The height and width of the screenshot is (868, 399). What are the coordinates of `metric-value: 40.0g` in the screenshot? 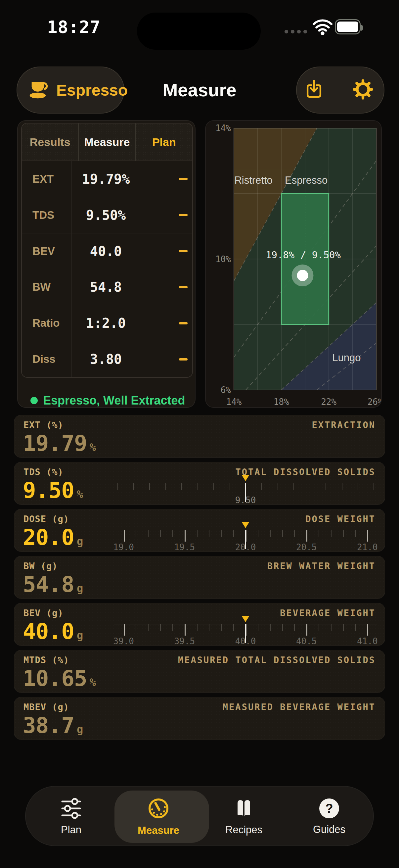 It's located at (53, 631).